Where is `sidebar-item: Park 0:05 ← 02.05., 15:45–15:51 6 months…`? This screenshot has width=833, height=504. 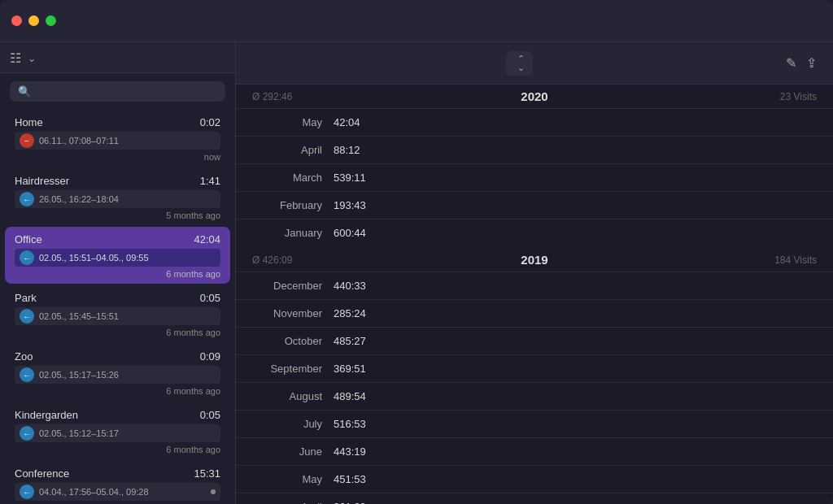 sidebar-item: Park 0:05 ← 02.05., 15:45–15:51 6 months… is located at coordinates (117, 314).